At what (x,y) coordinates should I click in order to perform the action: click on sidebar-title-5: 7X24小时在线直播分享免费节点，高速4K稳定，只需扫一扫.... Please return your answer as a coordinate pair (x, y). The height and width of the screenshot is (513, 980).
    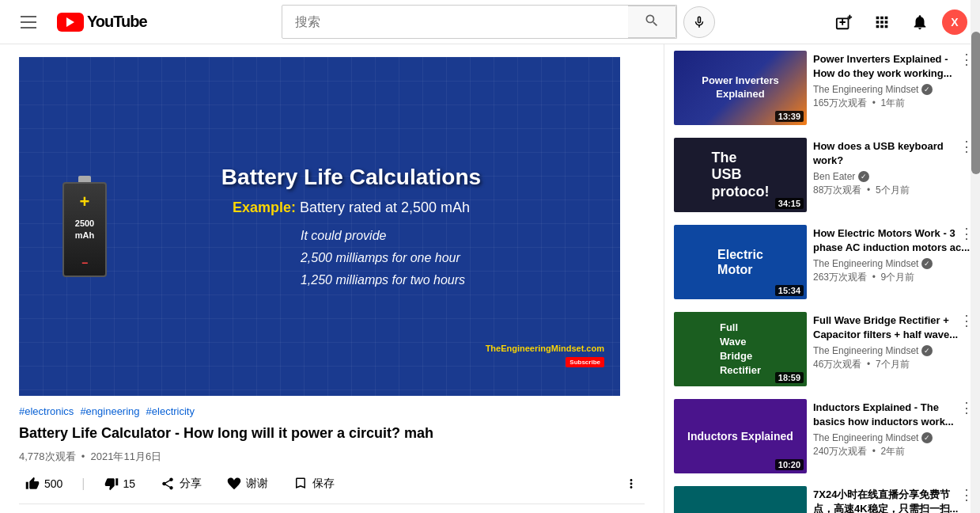
    Looking at the image, I should click on (892, 500).